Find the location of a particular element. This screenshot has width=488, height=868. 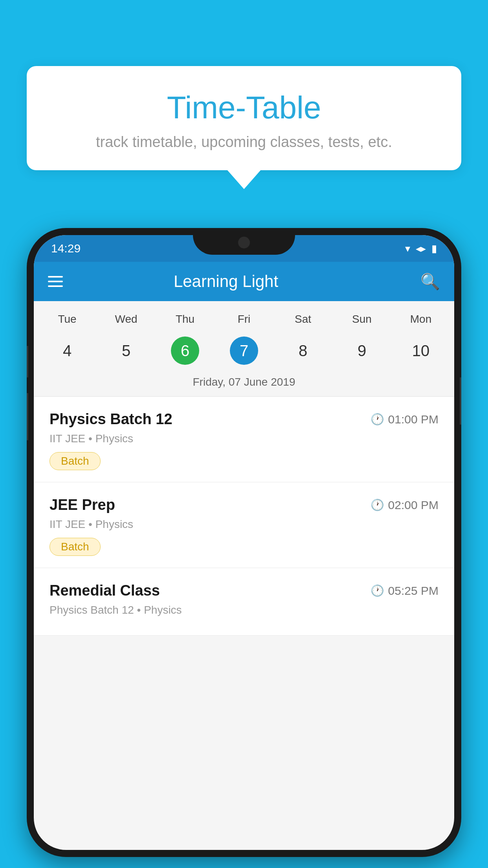

phone-notch is located at coordinates (244, 241).